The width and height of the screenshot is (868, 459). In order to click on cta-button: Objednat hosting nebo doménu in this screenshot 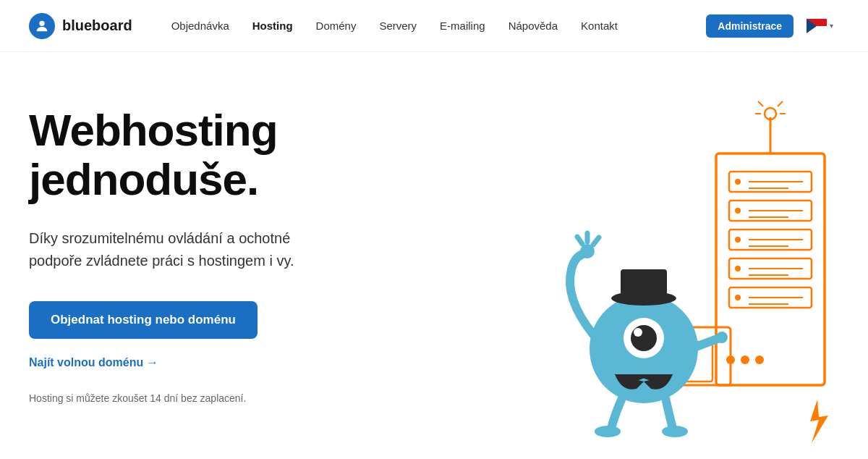, I will do `click(143, 320)`.